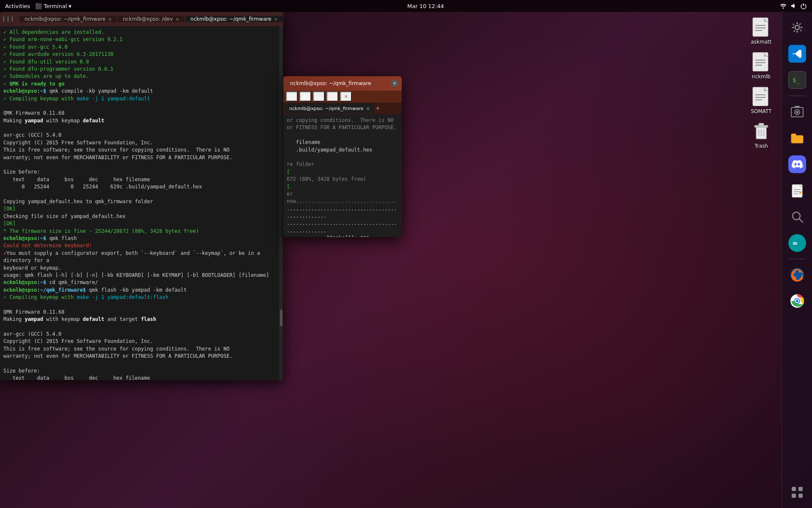 This screenshot has height=508, width=812. Describe the element at coordinates (395, 83) in the screenshot. I see `secondary-terminal-close-btn: ×` at that location.